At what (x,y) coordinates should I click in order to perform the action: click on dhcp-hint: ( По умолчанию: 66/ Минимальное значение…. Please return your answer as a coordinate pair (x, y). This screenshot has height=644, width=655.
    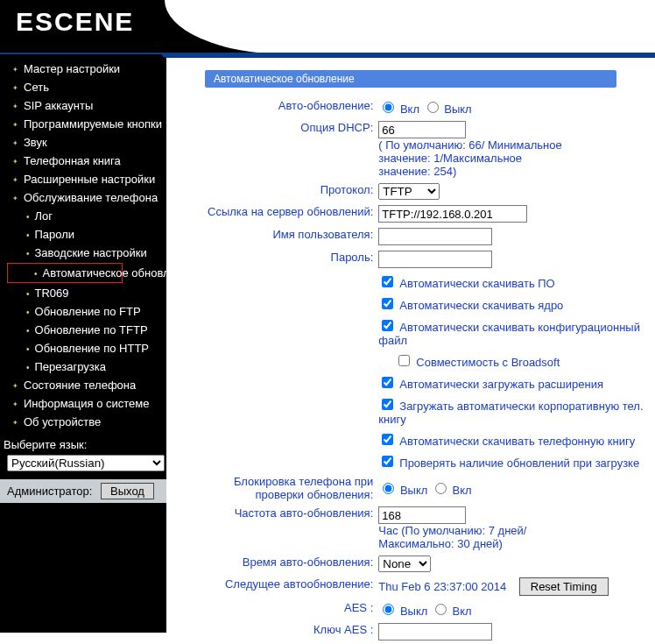
    Looking at the image, I should click on (470, 158).